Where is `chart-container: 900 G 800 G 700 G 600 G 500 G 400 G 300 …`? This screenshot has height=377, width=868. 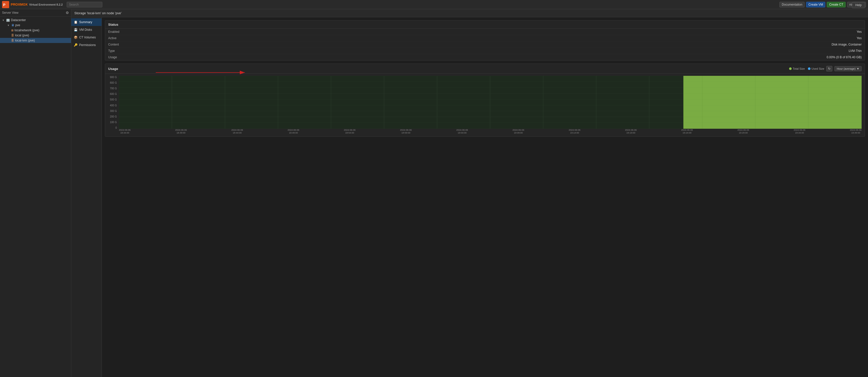
chart-container: 900 G 800 G 700 G 600 G 500 G 400 G 300 … is located at coordinates (485, 105).